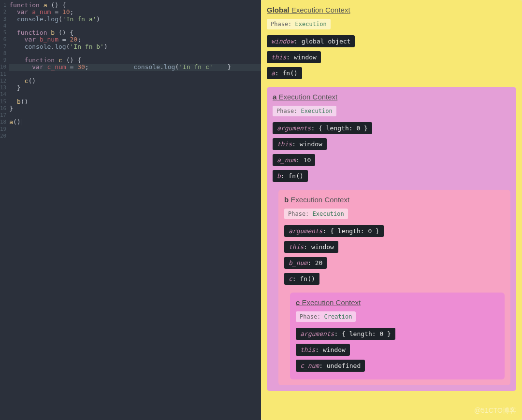 The height and width of the screenshot is (420, 522). What do you see at coordinates (397, 366) in the screenshot?
I see `ec-var-row: c_num: undefined` at bounding box center [397, 366].